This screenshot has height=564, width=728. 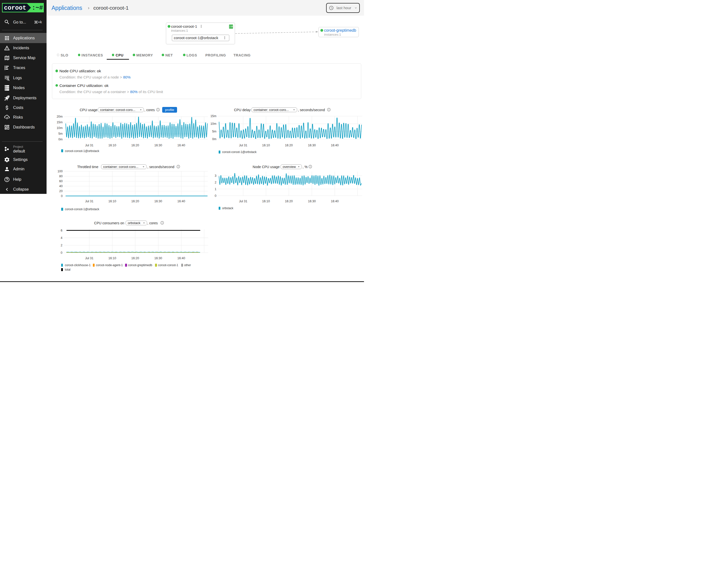 I want to click on svg-text: 40, so click(x=61, y=186).